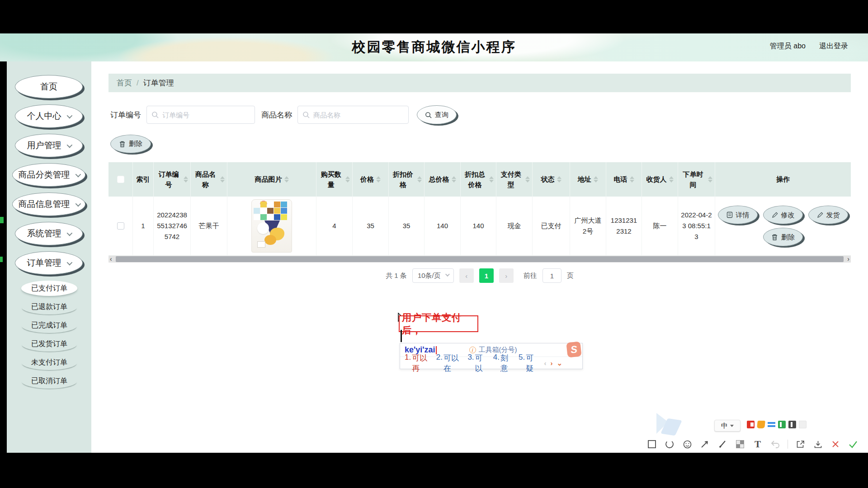  Describe the element at coordinates (506, 276) in the screenshot. I see `next-page-button: ›` at that location.